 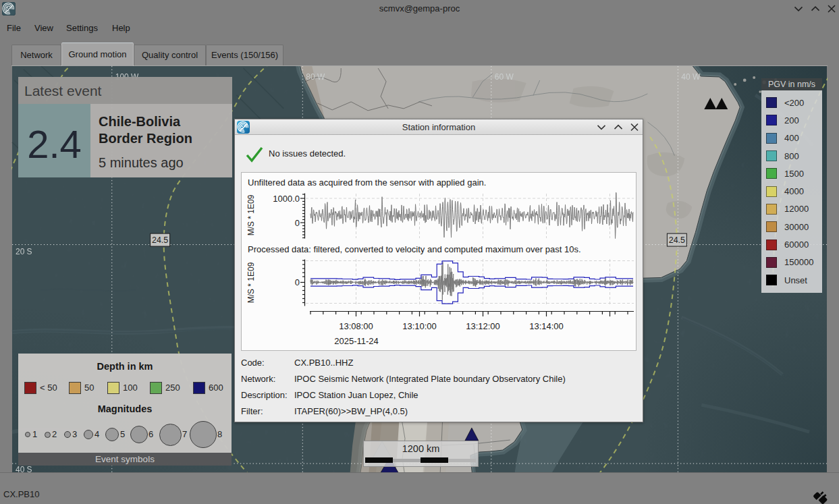 What do you see at coordinates (691, 77) in the screenshot?
I see `svg-text: 40 W` at bounding box center [691, 77].